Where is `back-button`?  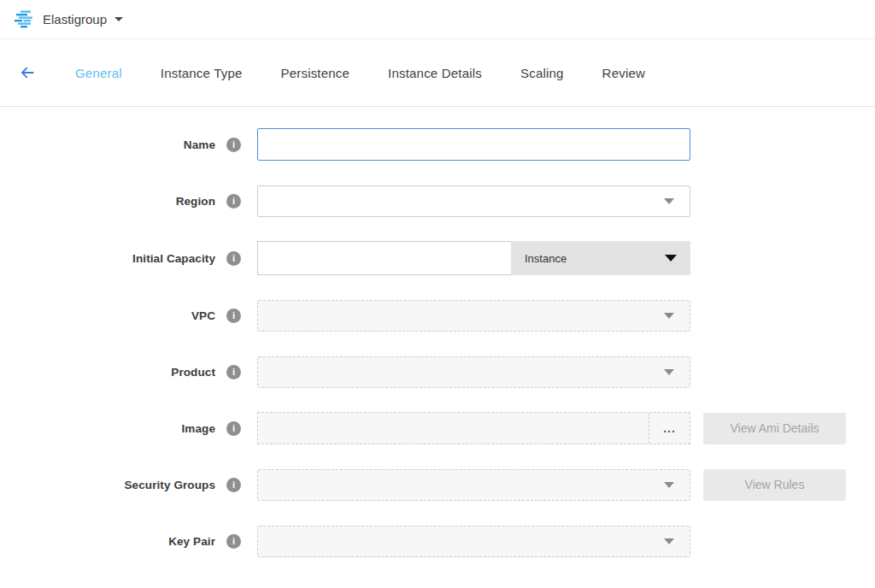
back-button is located at coordinates (27, 73).